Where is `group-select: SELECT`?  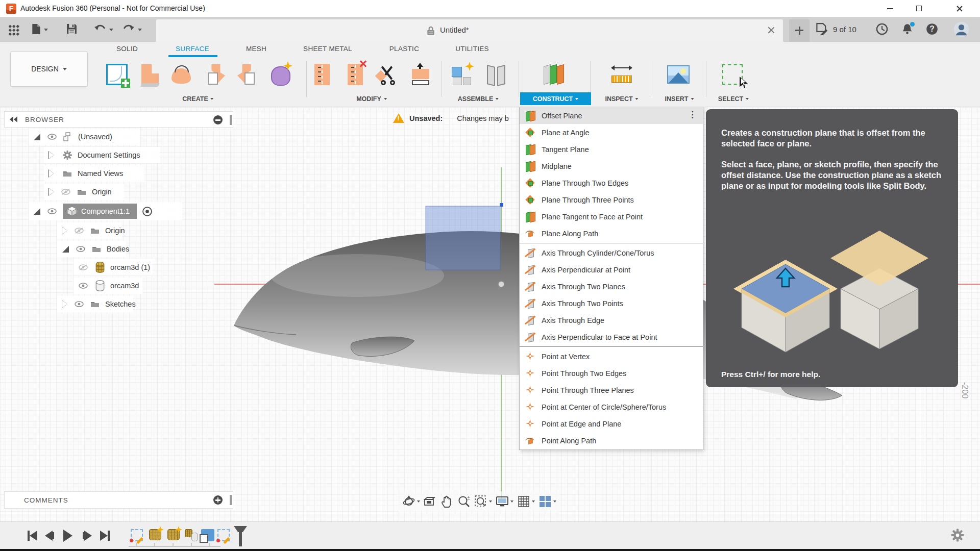
group-select: SELECT is located at coordinates (733, 99).